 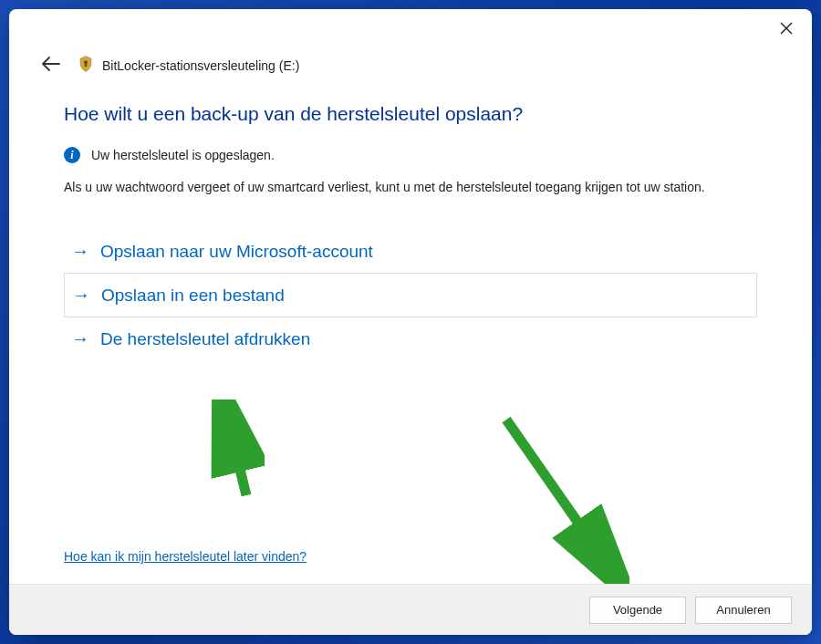 What do you see at coordinates (743, 610) in the screenshot?
I see `cancel-button: Annuleren` at bounding box center [743, 610].